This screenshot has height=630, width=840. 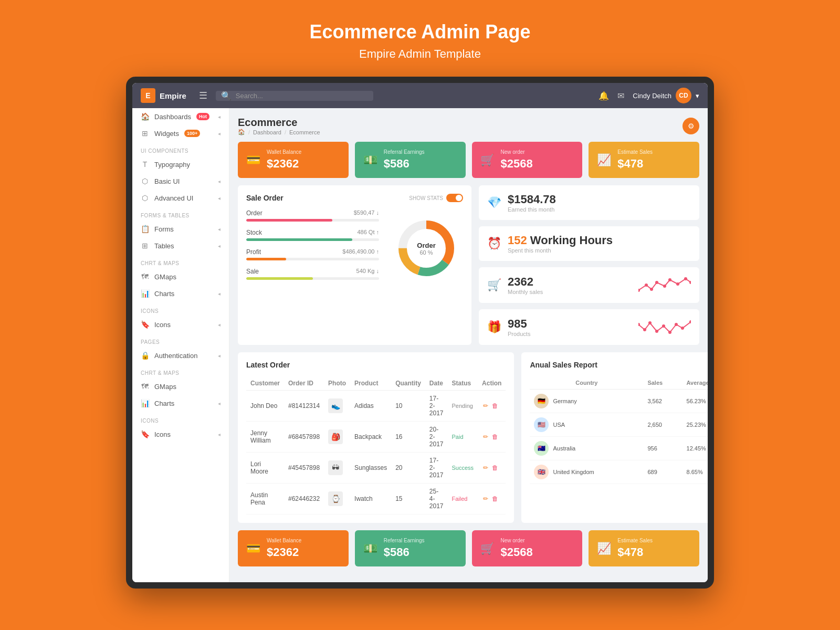 I want to click on sidebar-item-charts1: 📊 Charts ◂, so click(x=181, y=293).